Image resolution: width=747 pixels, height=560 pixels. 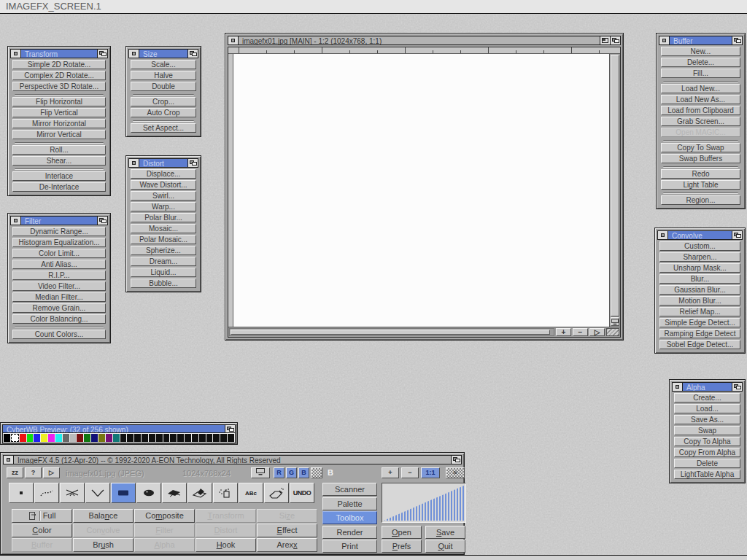 I want to click on button-spherize: Spherize..., so click(x=163, y=251).